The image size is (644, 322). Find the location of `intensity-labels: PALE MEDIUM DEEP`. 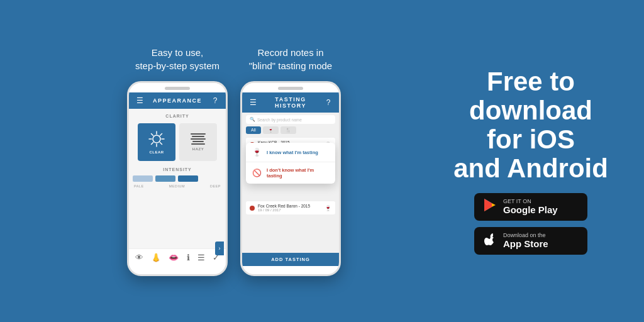

intensity-labels: PALE MEDIUM DEEP is located at coordinates (177, 186).